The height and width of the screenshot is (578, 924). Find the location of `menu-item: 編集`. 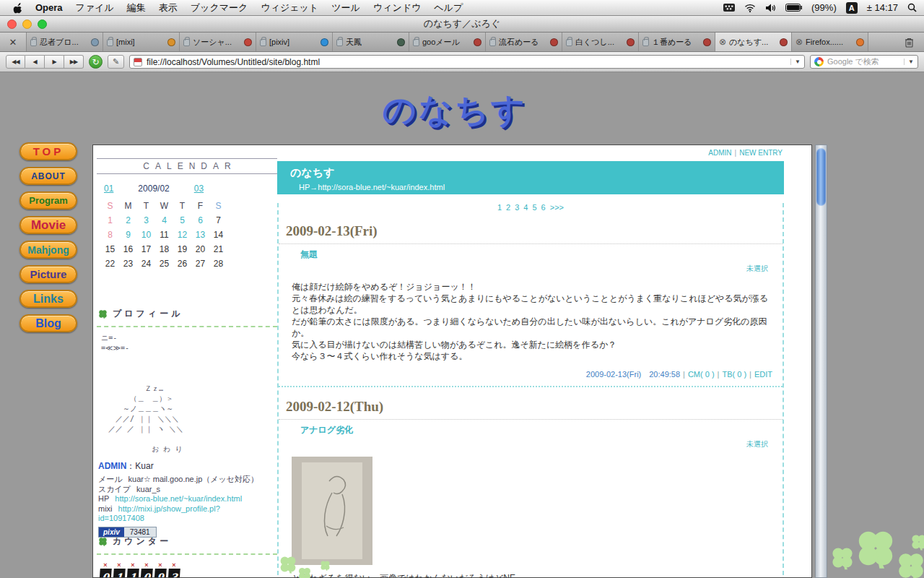

menu-item: 編集 is located at coordinates (136, 8).